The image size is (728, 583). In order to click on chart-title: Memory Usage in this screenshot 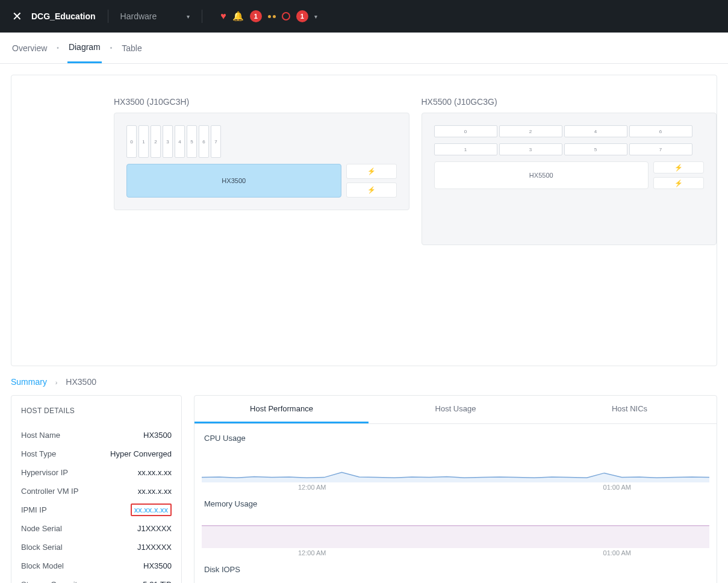, I will do `click(456, 504)`.